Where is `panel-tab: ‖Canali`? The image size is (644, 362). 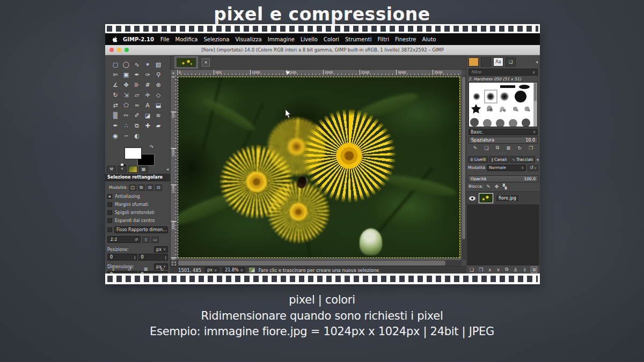 panel-tab: ‖Canali is located at coordinates (499, 160).